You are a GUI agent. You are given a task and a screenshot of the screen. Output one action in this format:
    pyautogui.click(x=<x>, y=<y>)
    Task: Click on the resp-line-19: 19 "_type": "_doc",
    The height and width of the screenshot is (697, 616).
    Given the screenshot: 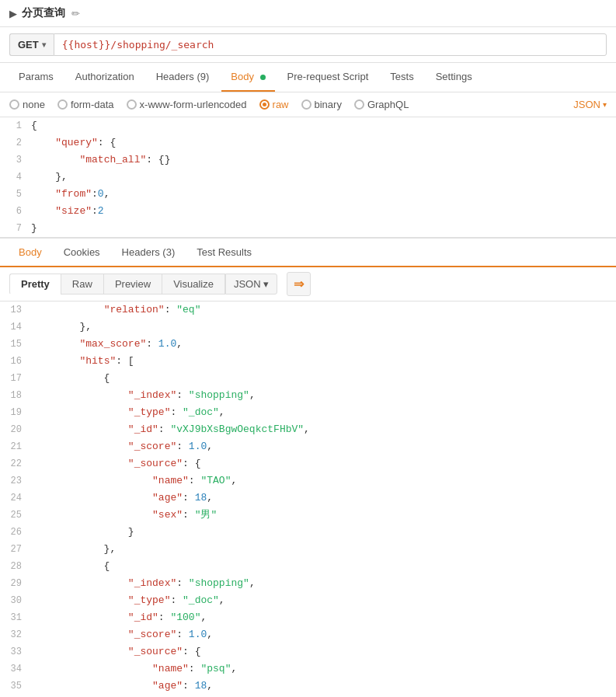 What is the action you would take?
    pyautogui.click(x=308, y=413)
    